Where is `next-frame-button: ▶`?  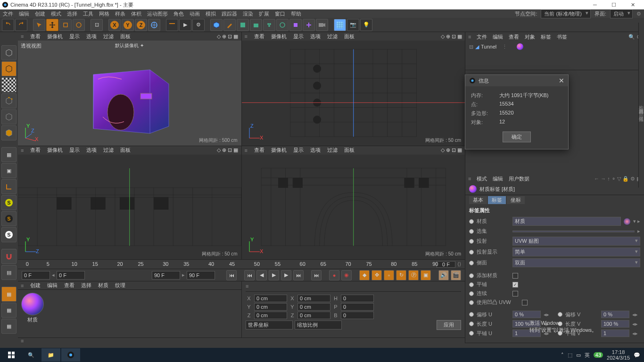
next-frame-button: ▶ is located at coordinates (286, 275).